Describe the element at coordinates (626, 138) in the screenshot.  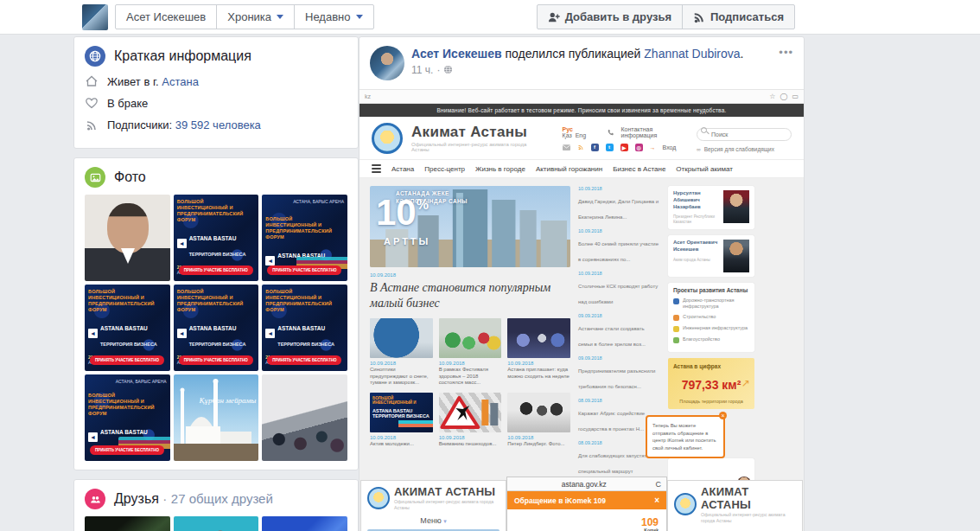
I see `site-header-middle: Рус ҚазEng Контактная информация f t ▶ ◎…` at that location.